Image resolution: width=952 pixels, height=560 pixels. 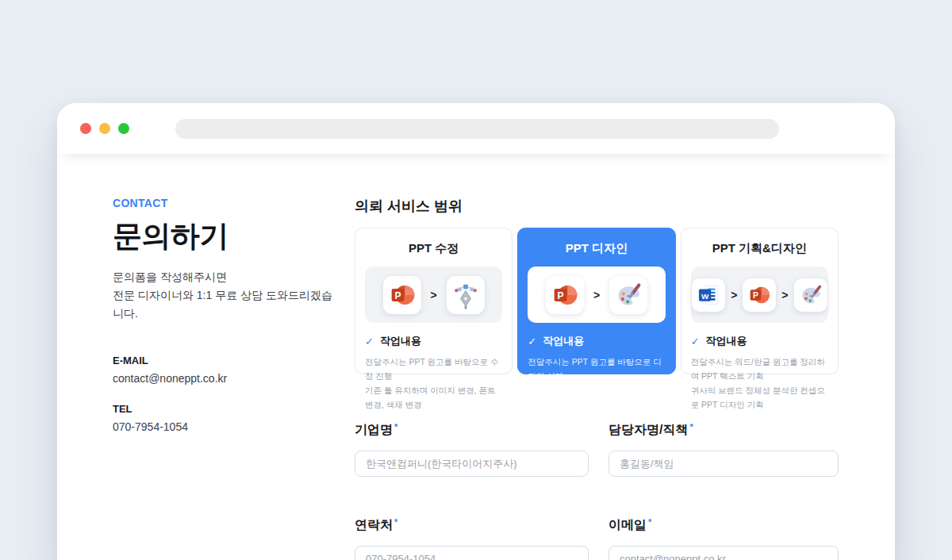 I want to click on tel-label: TEL, so click(x=224, y=409).